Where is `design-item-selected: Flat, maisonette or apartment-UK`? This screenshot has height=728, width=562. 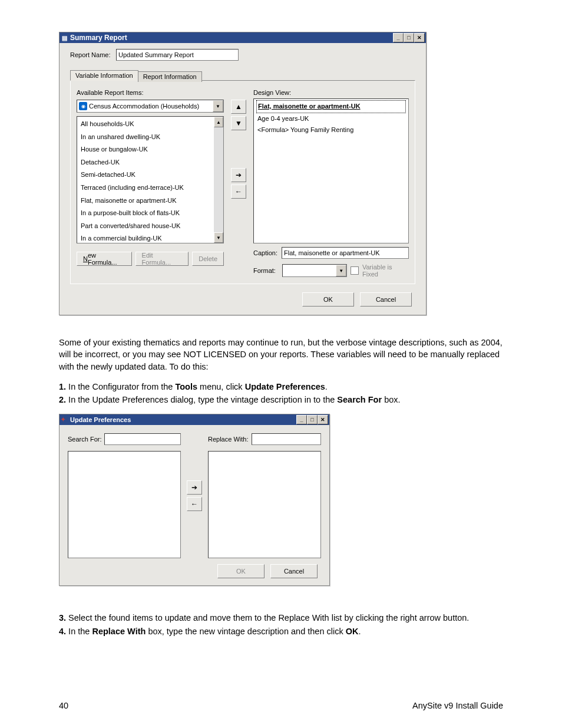 design-item-selected: Flat, maisonette or apartment-UK is located at coordinates (331, 107).